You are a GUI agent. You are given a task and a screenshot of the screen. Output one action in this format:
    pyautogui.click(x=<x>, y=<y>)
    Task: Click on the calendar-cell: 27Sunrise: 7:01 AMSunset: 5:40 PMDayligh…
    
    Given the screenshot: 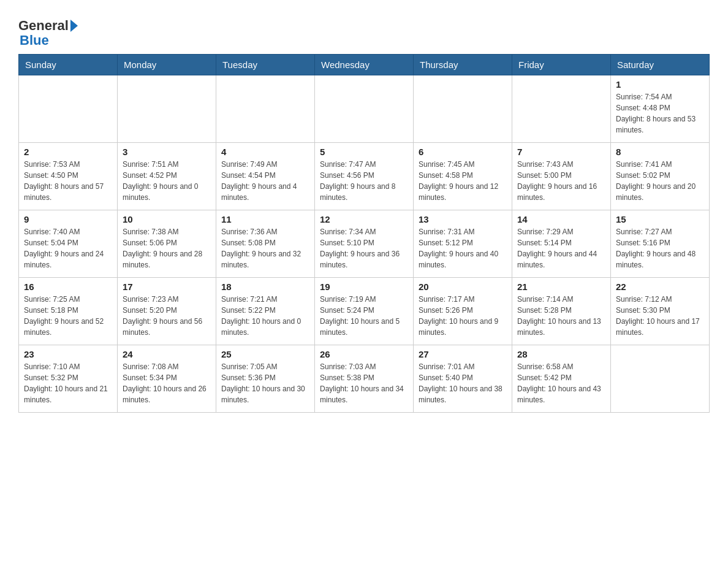 What is the action you would take?
    pyautogui.click(x=463, y=379)
    